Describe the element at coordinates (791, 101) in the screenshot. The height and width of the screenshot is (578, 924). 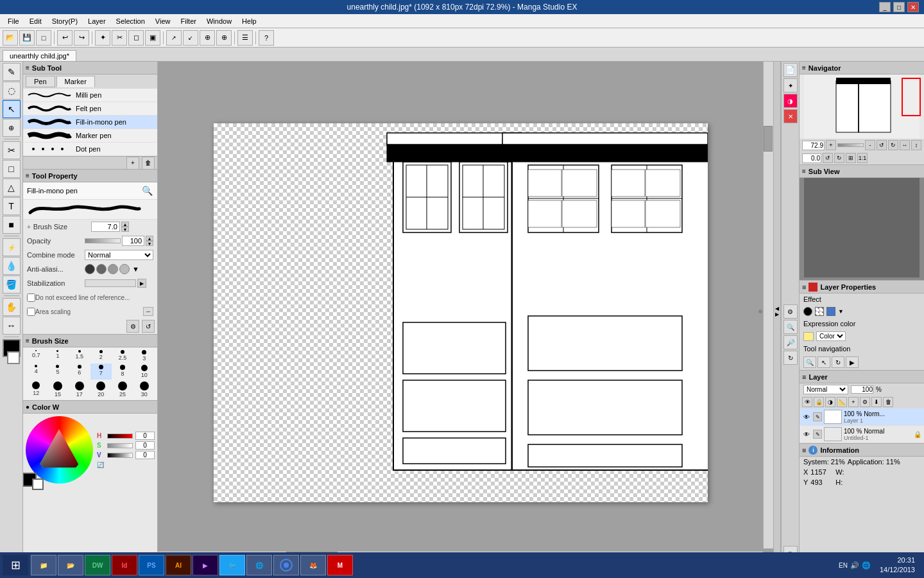
I see `ri-color: ◑` at that location.